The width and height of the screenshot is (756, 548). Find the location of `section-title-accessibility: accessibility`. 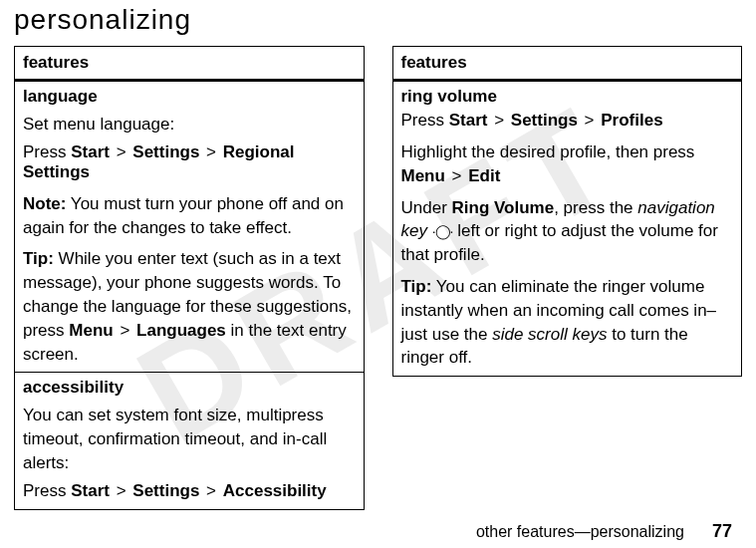

section-title-accessibility: accessibility is located at coordinates (189, 387).